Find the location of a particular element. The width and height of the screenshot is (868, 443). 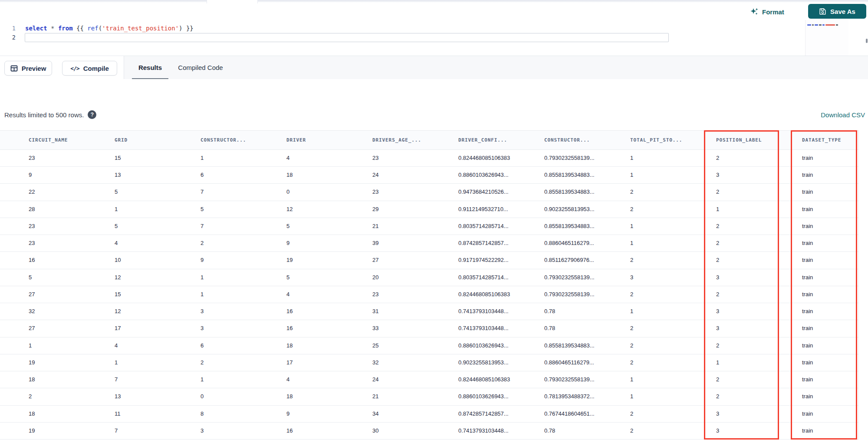

format-button: Format is located at coordinates (767, 12).